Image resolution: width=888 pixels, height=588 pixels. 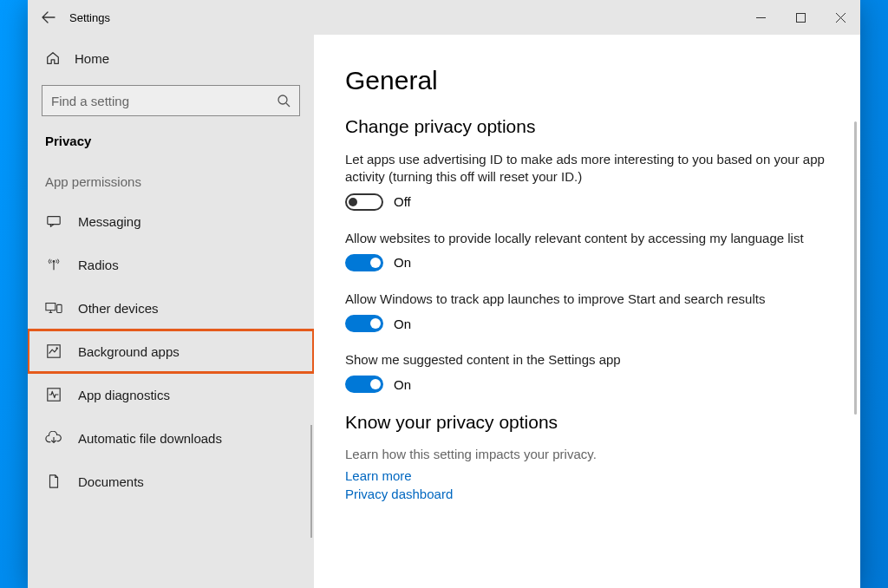 What do you see at coordinates (54, 308) in the screenshot?
I see `other-devices-icon` at bounding box center [54, 308].